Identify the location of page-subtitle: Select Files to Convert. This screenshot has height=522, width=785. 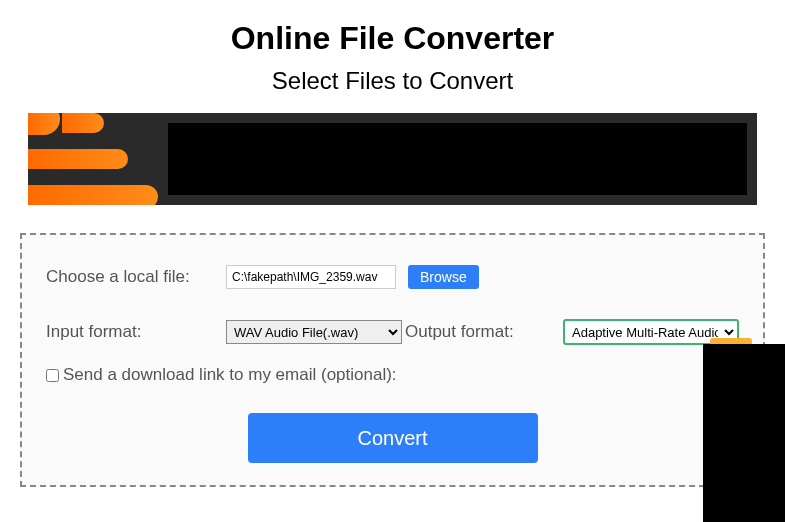
(392, 81).